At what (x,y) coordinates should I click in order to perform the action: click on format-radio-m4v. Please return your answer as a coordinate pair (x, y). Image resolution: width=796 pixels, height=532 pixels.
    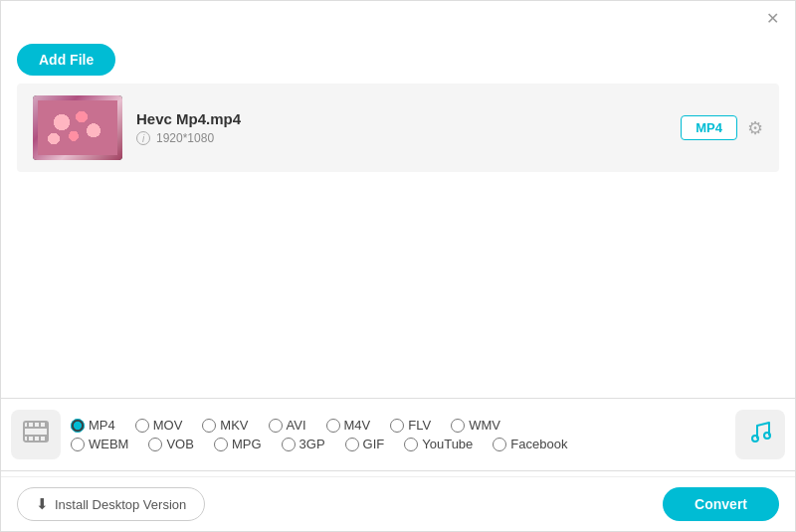
    Looking at the image, I should click on (333, 426).